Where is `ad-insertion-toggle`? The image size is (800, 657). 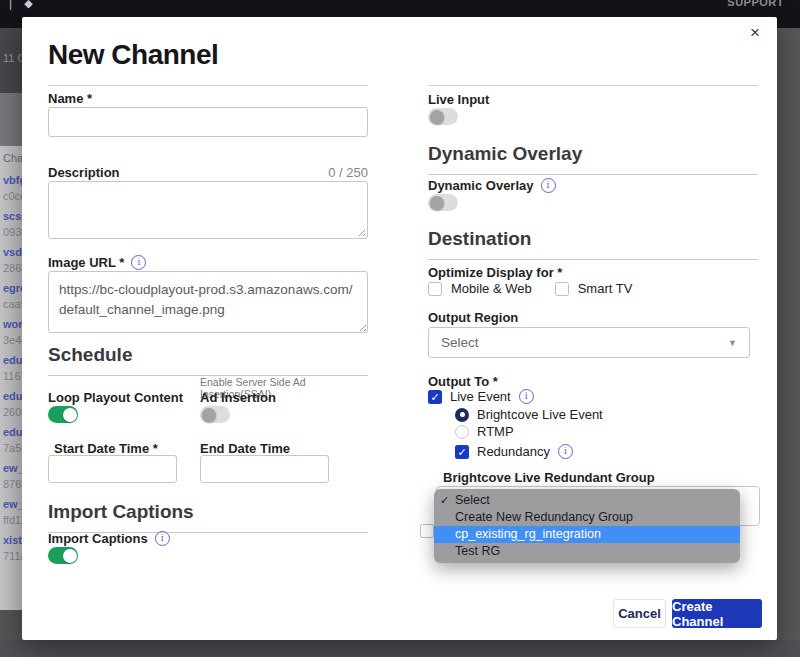 ad-insertion-toggle is located at coordinates (215, 414).